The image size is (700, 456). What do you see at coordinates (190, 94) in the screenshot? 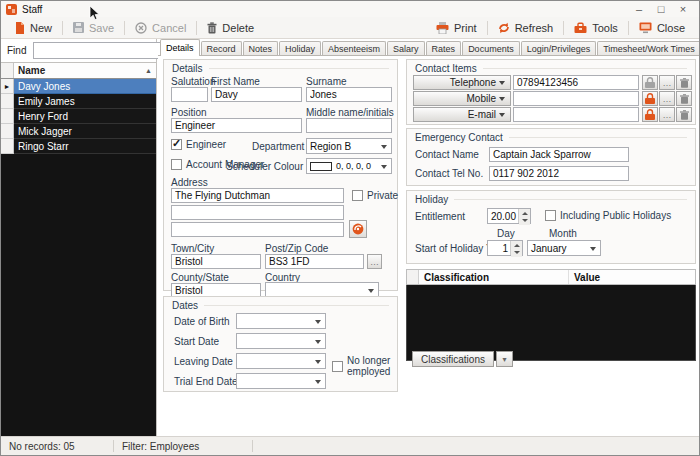
I see `salutation-field` at bounding box center [190, 94].